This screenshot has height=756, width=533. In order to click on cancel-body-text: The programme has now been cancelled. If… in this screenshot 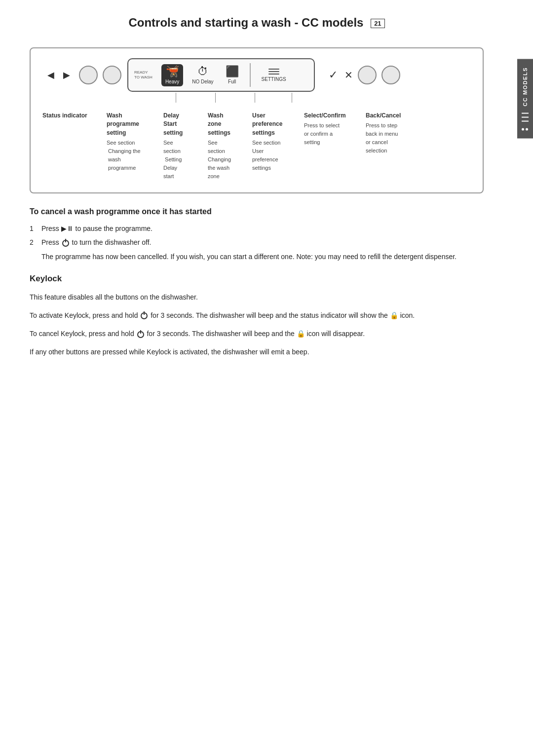, I will do `click(263, 257)`.